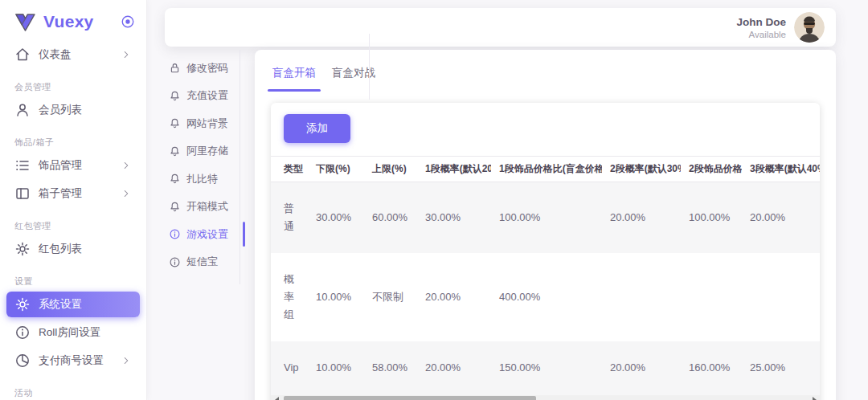 This screenshot has width=868, height=400. What do you see at coordinates (203, 167) in the screenshot?
I see `settings-menu: 修改密码充值设置网站背景阿里存储扎比特开箱模式游戏设置短信宝` at bounding box center [203, 167].